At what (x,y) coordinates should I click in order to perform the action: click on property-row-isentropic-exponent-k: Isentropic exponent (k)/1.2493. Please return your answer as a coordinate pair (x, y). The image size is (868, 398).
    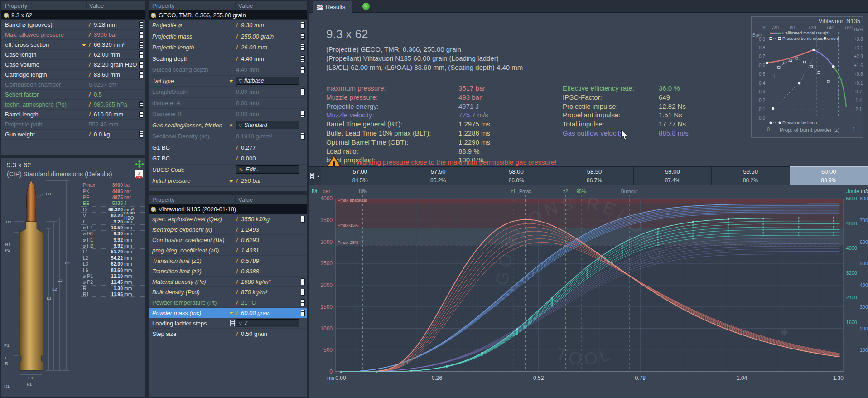
    Looking at the image, I should click on (227, 229).